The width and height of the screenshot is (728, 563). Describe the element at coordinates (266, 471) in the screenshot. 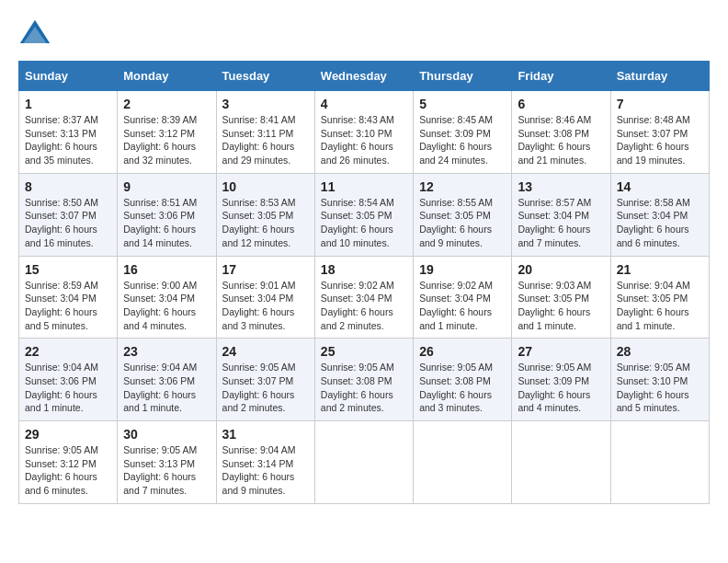

I see `day-info: Sunrise: 9:04 AM Sunset: 3:14 PM Dayligh…` at that location.